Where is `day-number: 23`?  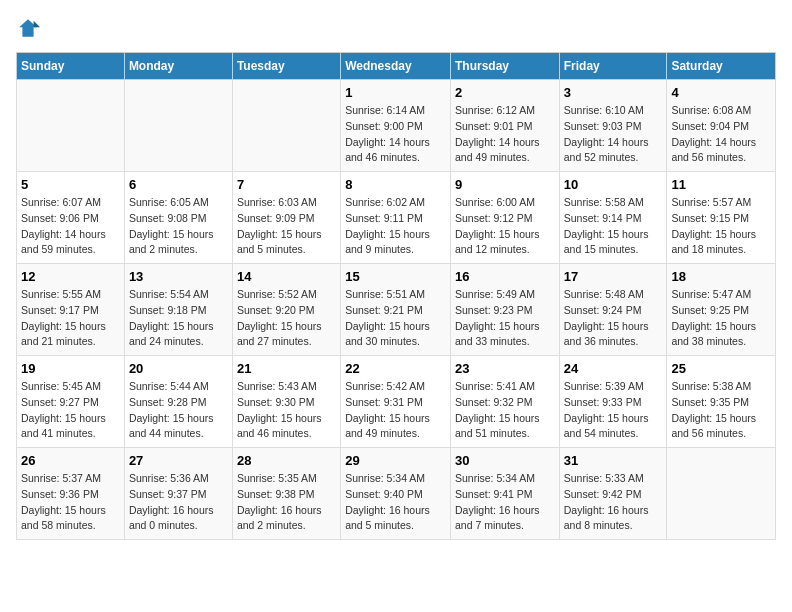
day-number: 23 is located at coordinates (505, 368).